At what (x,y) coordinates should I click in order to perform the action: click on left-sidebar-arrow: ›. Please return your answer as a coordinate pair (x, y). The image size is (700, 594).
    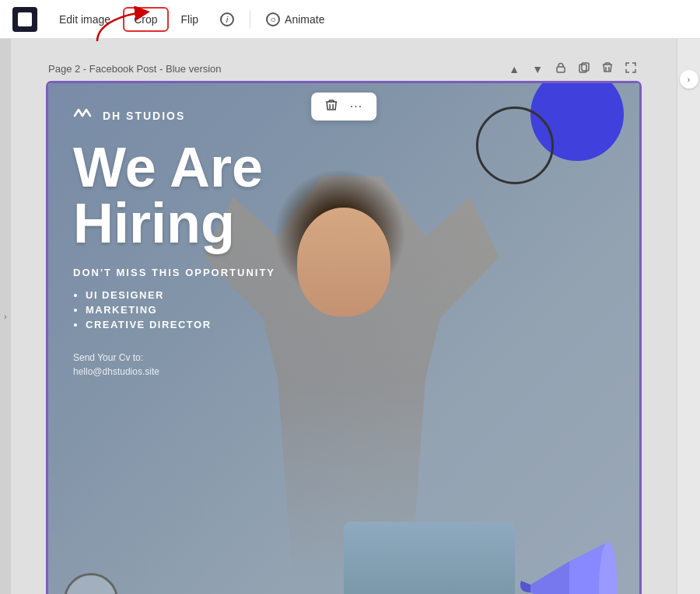
    Looking at the image, I should click on (5, 317).